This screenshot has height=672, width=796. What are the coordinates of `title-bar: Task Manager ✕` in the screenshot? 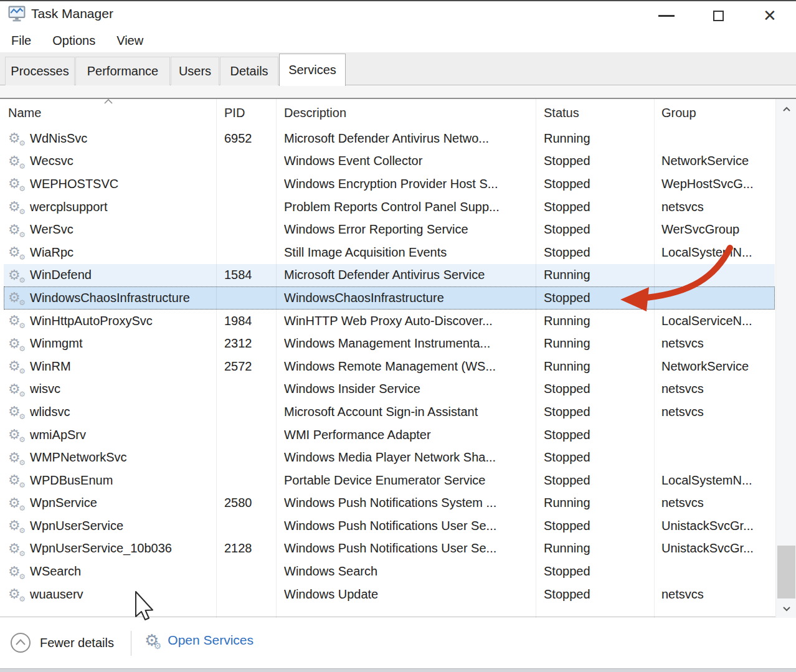 It's located at (398, 16).